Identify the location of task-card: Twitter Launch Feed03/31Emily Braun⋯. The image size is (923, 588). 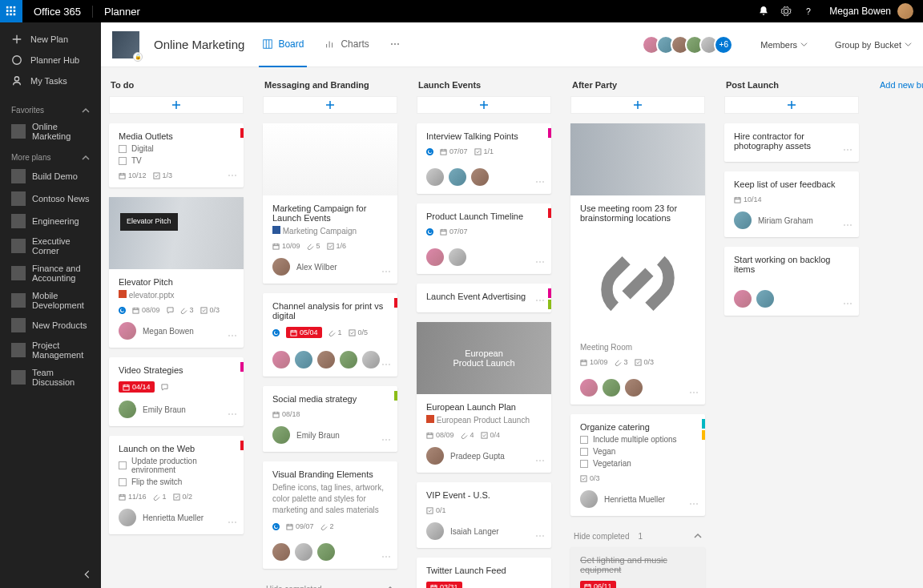
(484, 573).